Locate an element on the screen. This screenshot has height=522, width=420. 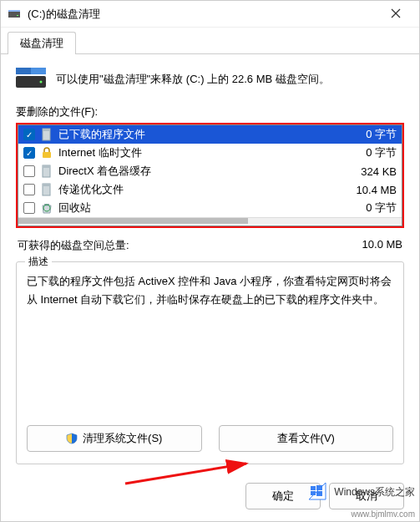
totals-row: 可获得的磁盘空间总量: 10.0 MB is located at coordinates (210, 249).